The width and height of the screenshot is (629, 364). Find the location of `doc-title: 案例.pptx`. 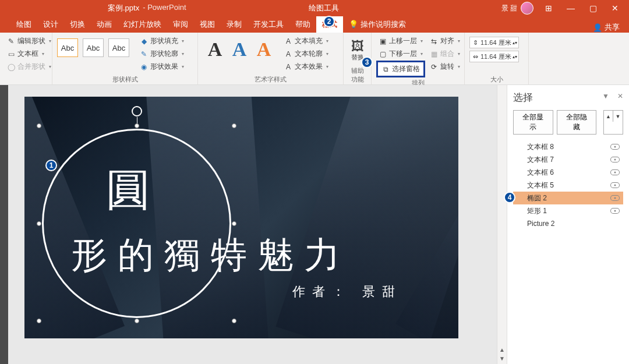

doc-title: 案例.pptx is located at coordinates (123, 8).